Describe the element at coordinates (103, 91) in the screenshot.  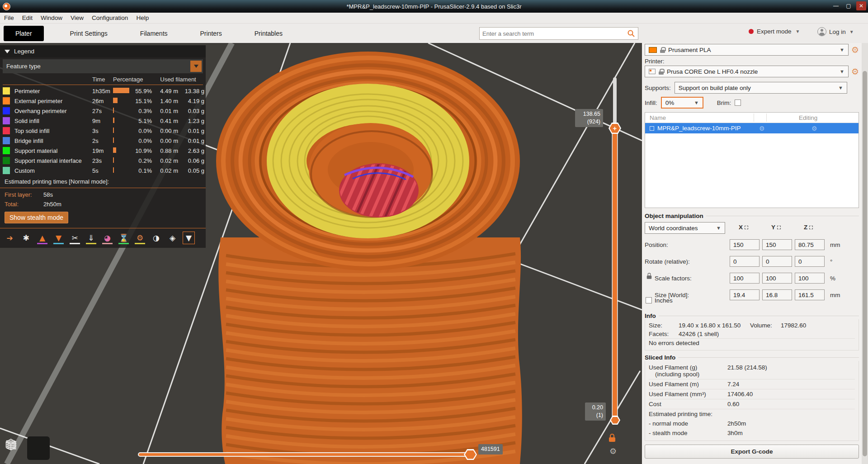
I see `feature-row-perimeter: Perimeter1h35m55.9%4.49 m13.38 g` at that location.